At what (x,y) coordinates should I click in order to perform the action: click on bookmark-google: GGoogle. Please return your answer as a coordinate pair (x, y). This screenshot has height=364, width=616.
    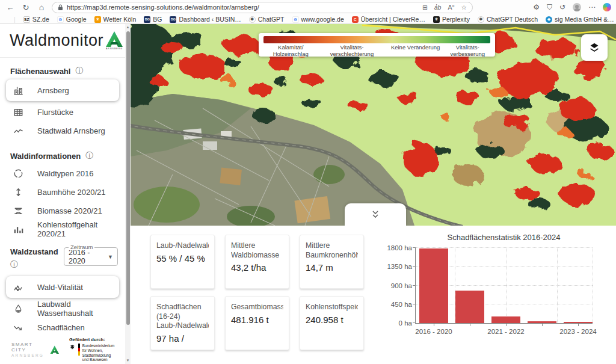
    Looking at the image, I should click on (72, 19).